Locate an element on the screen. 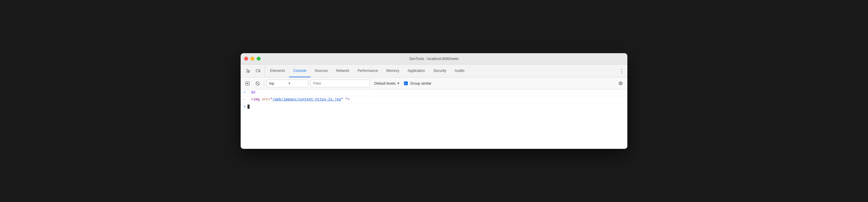 The height and width of the screenshot is (202, 868). console-return-indicator: ← is located at coordinates (246, 100).